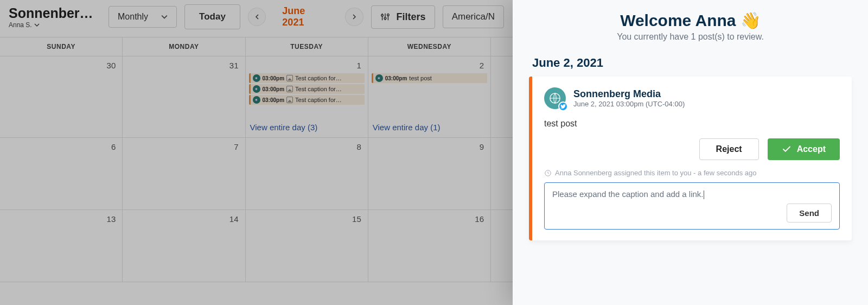  What do you see at coordinates (629, 94) in the screenshot?
I see `account-name: Sonnenberg Media` at bounding box center [629, 94].